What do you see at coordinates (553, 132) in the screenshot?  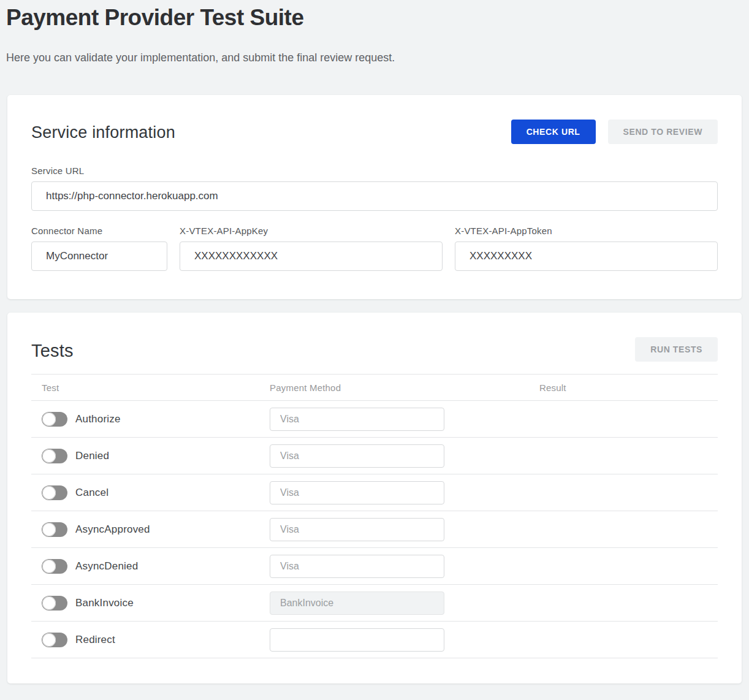 I see `check-url-button: CHECK URL` at bounding box center [553, 132].